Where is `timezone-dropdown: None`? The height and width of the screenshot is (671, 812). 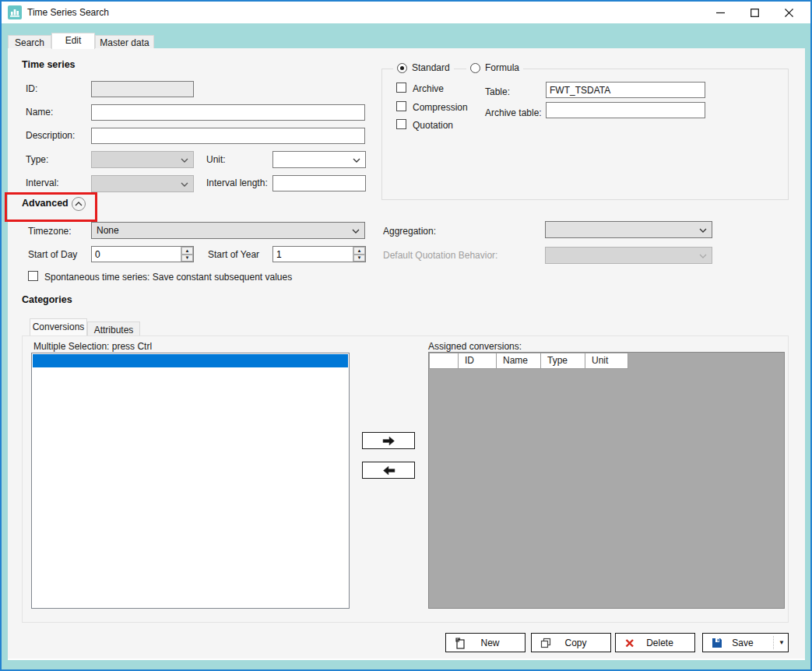 timezone-dropdown: None is located at coordinates (228, 230).